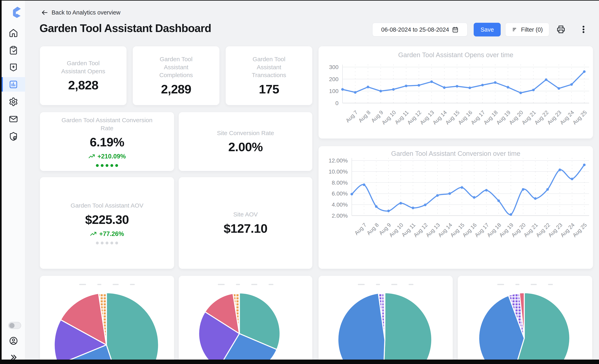 This screenshot has height=364, width=599. What do you see at coordinates (14, 85) in the screenshot?
I see `analytics-icon` at bounding box center [14, 85].